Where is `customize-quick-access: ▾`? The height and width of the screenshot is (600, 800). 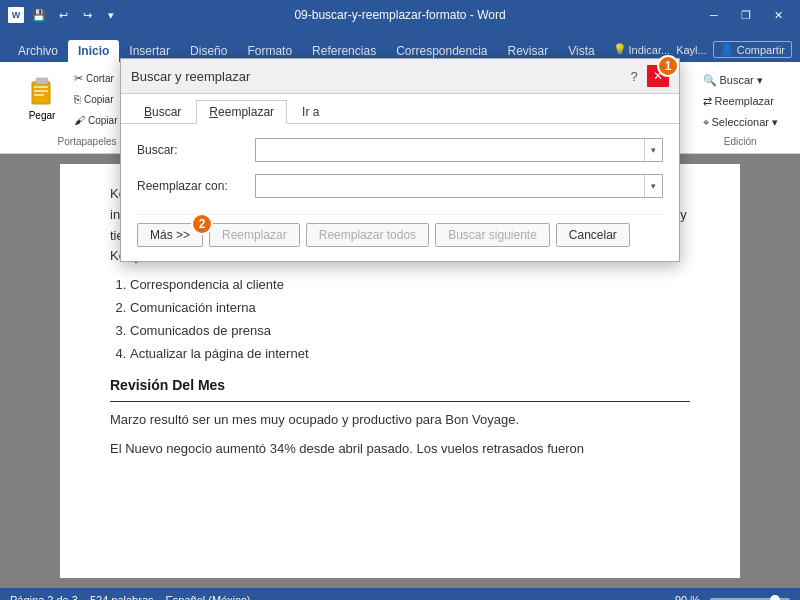 customize-quick-access: ▾ is located at coordinates (111, 15).